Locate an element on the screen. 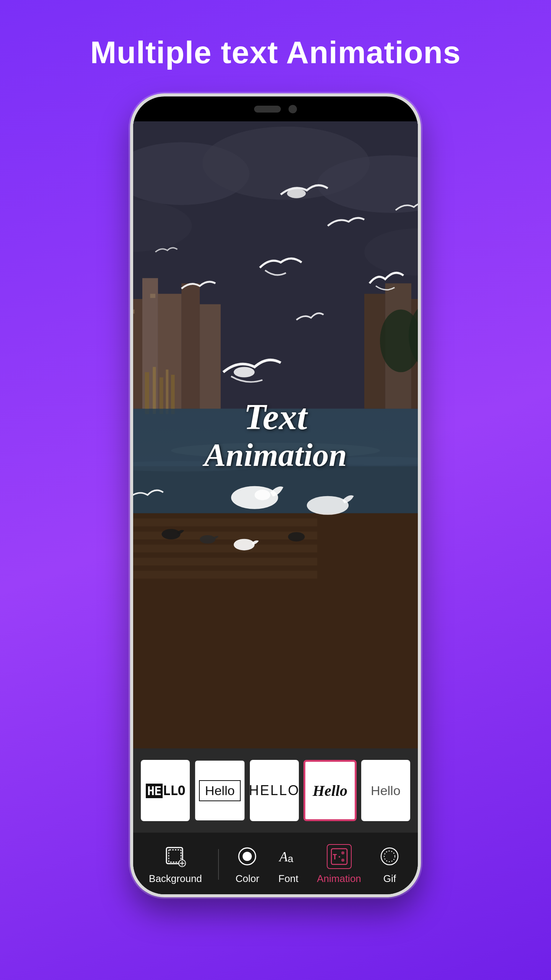 This screenshot has width=551, height=980. phone-notch is located at coordinates (276, 109).